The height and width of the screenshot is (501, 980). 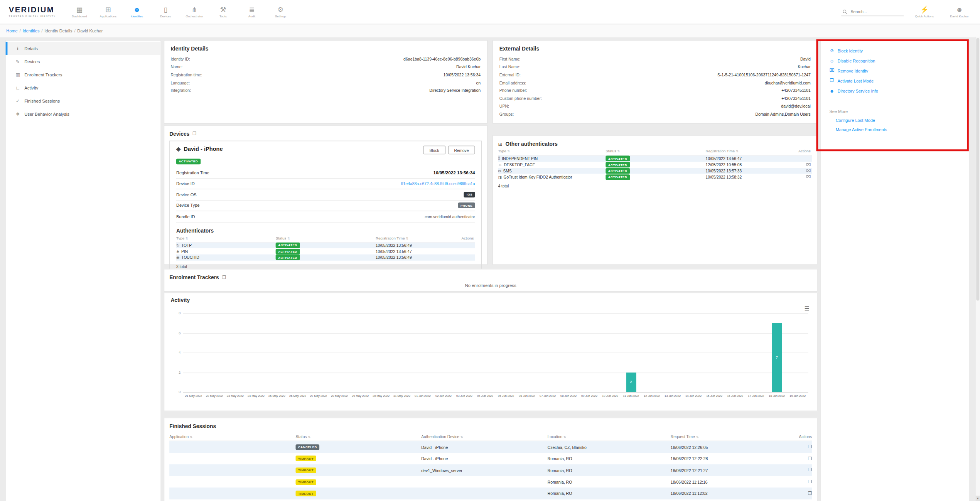 What do you see at coordinates (461, 150) in the screenshot?
I see `remove-device-button: Remove` at bounding box center [461, 150].